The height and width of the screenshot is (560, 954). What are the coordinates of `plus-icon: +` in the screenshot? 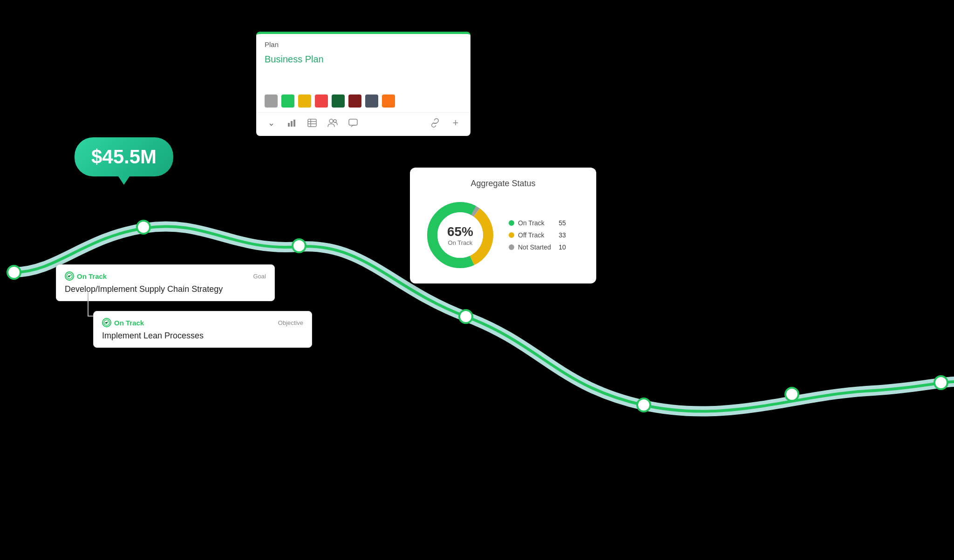 It's located at (456, 123).